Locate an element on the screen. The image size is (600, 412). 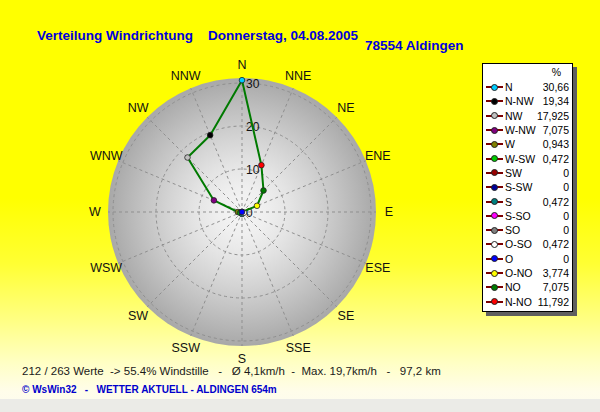
legend-value: 19,34 is located at coordinates (556, 101).